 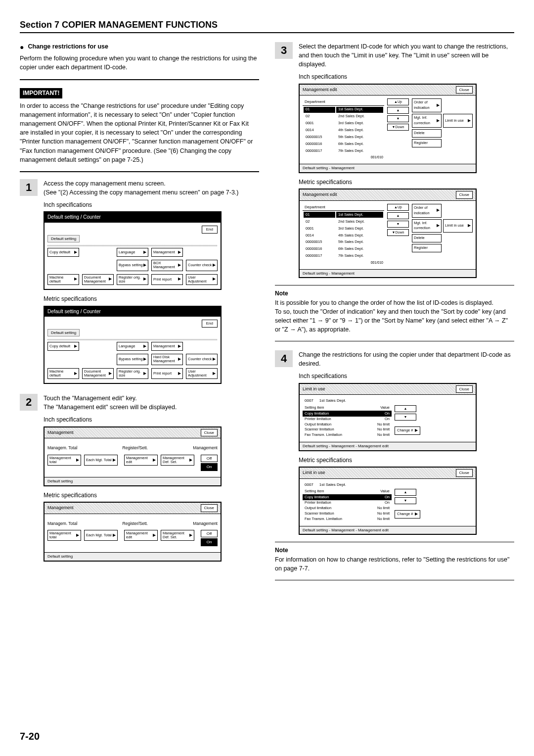 What do you see at coordinates (167, 265) in the screenshot?
I see `btn-box-mgmt: BOX Management▶` at bounding box center [167, 265].